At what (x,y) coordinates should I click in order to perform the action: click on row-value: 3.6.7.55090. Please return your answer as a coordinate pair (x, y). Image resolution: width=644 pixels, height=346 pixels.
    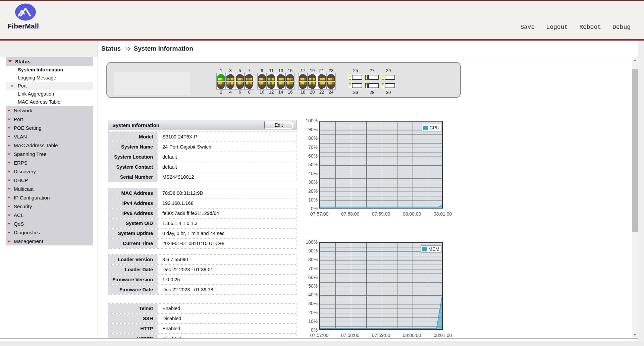
    Looking at the image, I should click on (227, 260).